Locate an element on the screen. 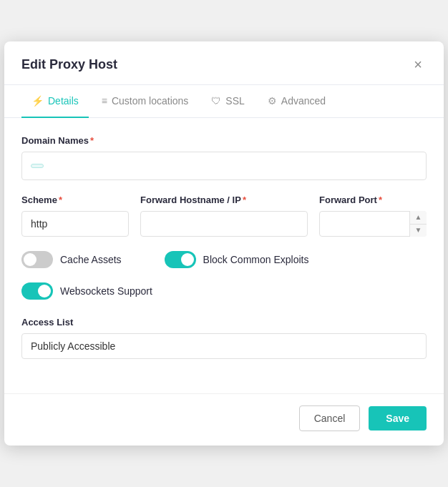  tabs-bar: ⚡ Details ≡ Custom locations 🛡 SSL ⚙ Adv… is located at coordinates (224, 102).